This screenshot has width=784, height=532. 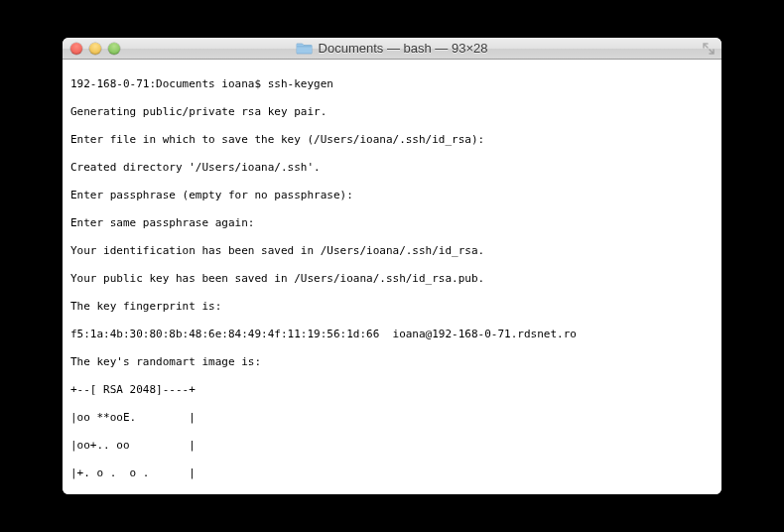 What do you see at coordinates (392, 140) in the screenshot?
I see `terminal-line: Enter file in which to save the key (/Us…` at bounding box center [392, 140].